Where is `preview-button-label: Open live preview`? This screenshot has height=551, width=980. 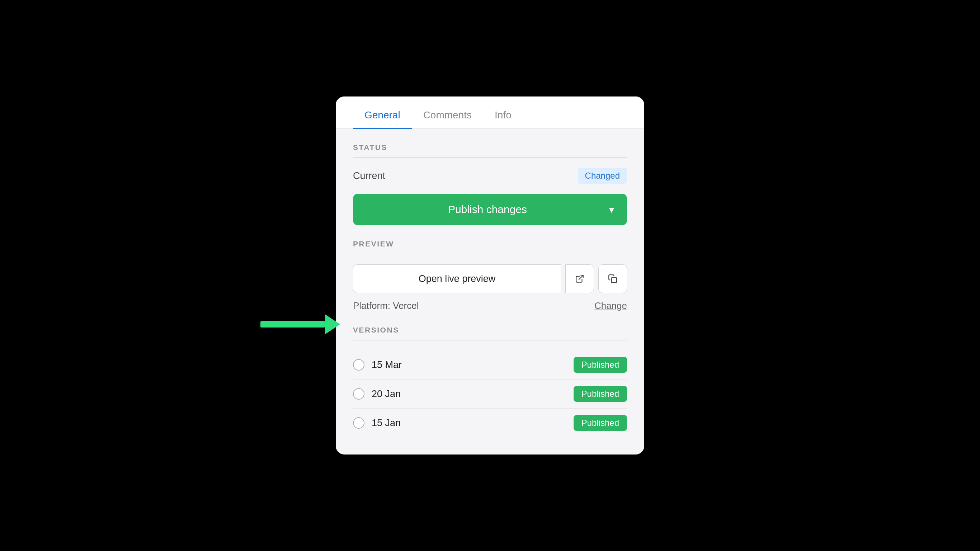
preview-button-label: Open live preview is located at coordinates (457, 279).